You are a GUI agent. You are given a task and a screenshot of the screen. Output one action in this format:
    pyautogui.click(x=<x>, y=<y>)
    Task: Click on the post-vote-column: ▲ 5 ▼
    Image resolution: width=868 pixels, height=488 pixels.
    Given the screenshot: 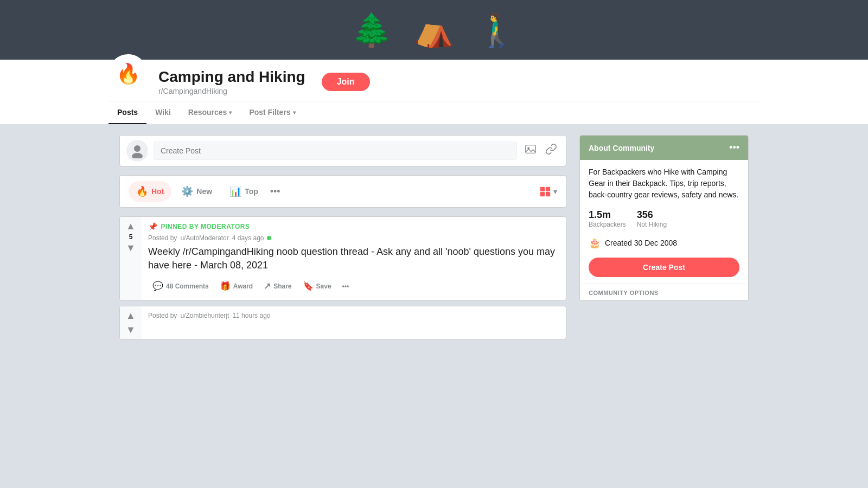 What is the action you would take?
    pyautogui.click(x=131, y=258)
    